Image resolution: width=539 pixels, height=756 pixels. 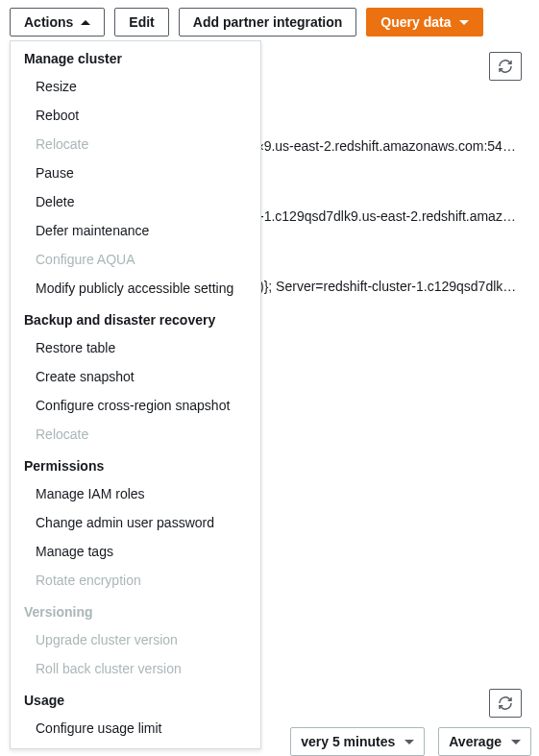 I want to click on dropdown-item: Roll back cluster version, so click(x=135, y=669).